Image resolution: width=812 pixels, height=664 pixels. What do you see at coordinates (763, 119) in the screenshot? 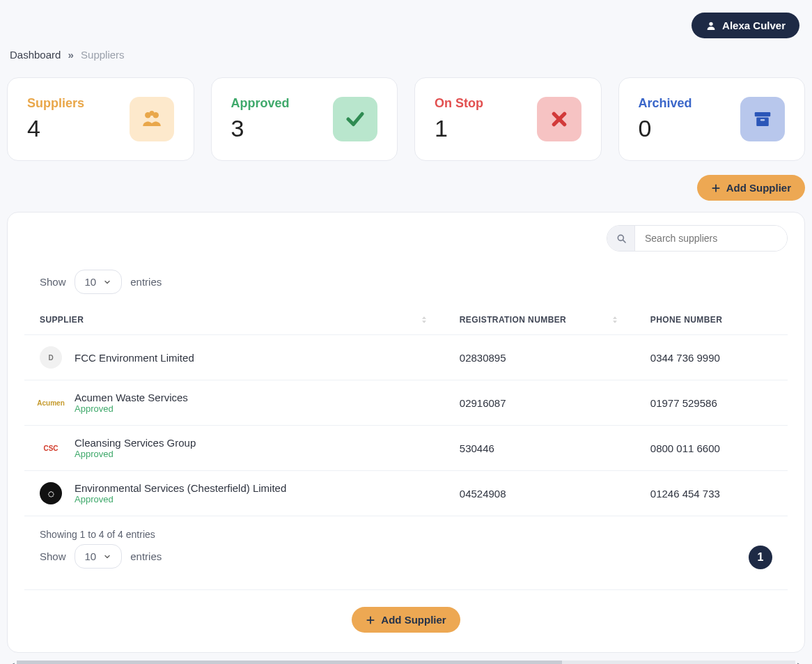
I see `archive-icon` at bounding box center [763, 119].